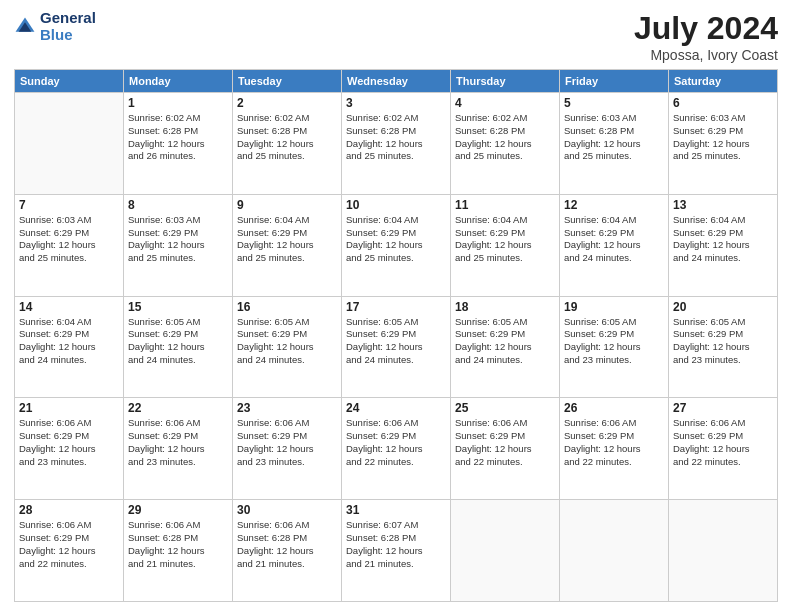 Image resolution: width=792 pixels, height=612 pixels. Describe the element at coordinates (287, 307) in the screenshot. I see `day-number: 16` at that location.